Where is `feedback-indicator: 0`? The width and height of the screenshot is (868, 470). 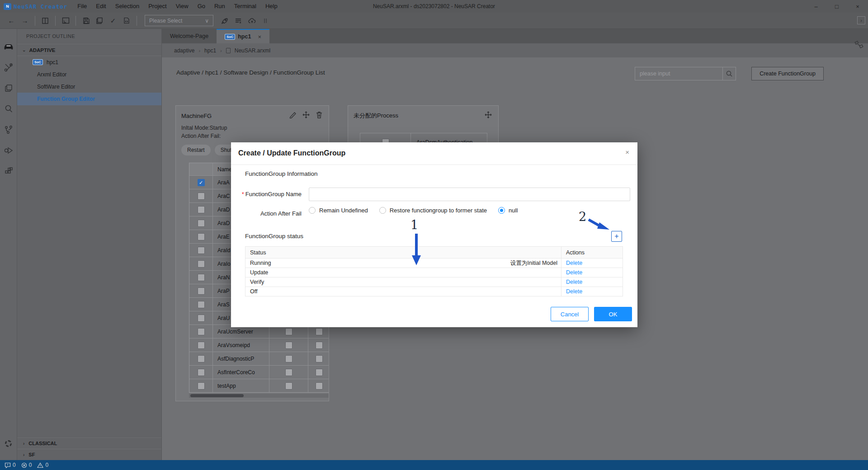 feedback-indicator: 0 is located at coordinates (10, 465).